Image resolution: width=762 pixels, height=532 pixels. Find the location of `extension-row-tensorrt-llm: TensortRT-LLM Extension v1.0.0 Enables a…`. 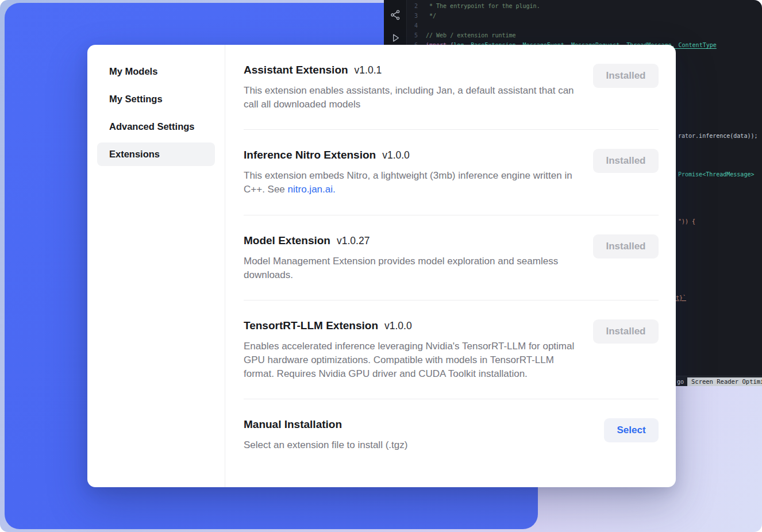

extension-row-tensorrt-llm: TensortRT-LLM Extension v1.0.0 Enables a… is located at coordinates (451, 350).